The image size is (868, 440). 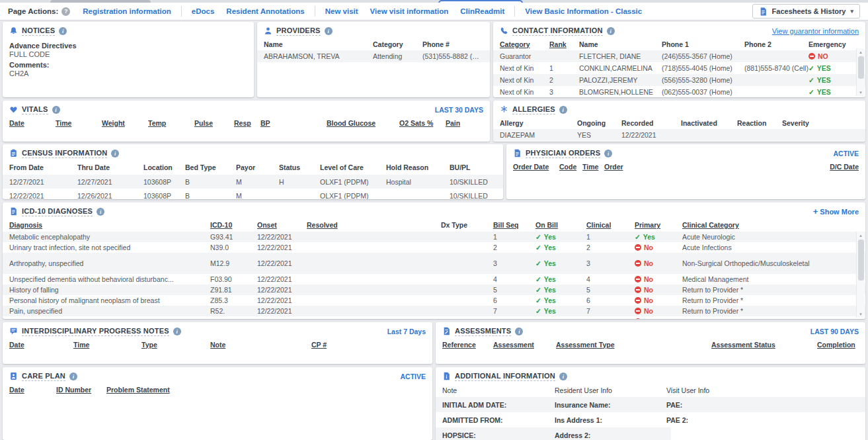 I want to click on column-header: Resp, so click(x=247, y=123).